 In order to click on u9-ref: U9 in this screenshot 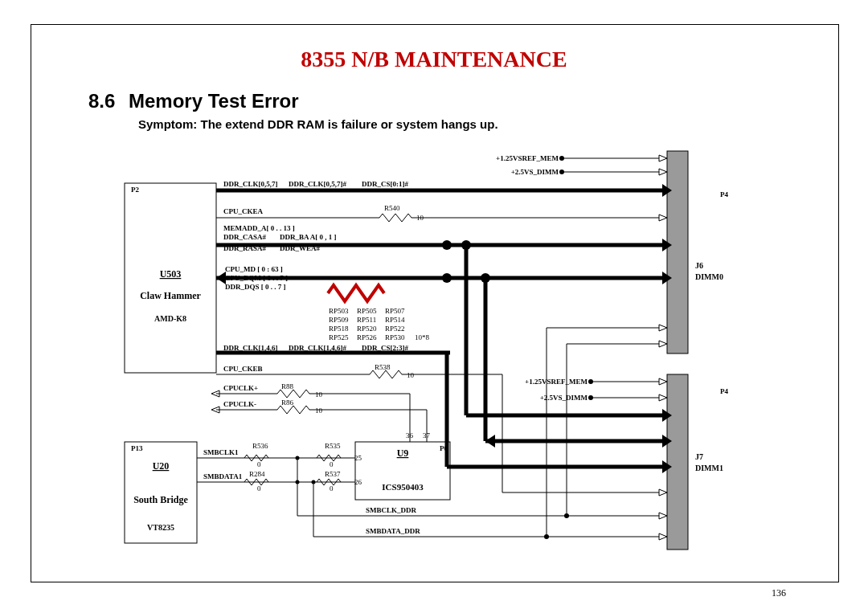, I will do `click(403, 453)`.